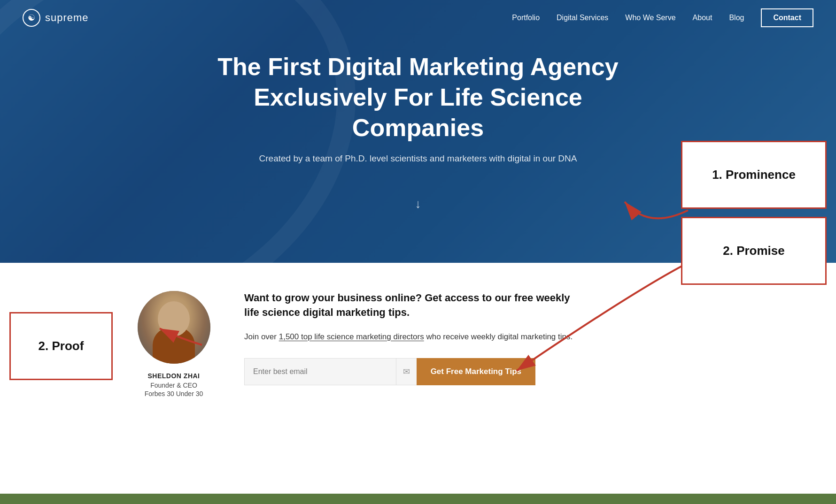 The width and height of the screenshot is (836, 504). Describe the element at coordinates (61, 346) in the screenshot. I see `annotation-proof: 2. Proof` at that location.